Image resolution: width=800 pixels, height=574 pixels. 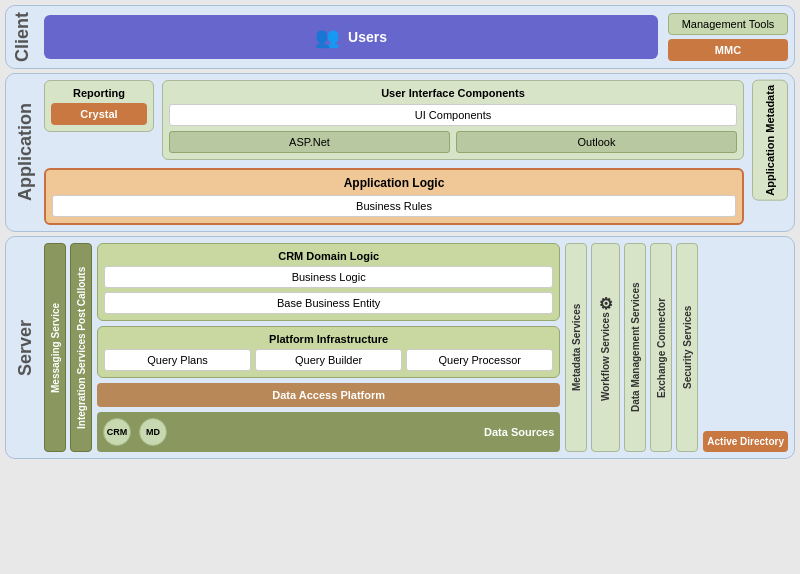 What do you see at coordinates (453, 142) in the screenshot?
I see `ui-comp-row: ASP.Net Outlook` at bounding box center [453, 142].